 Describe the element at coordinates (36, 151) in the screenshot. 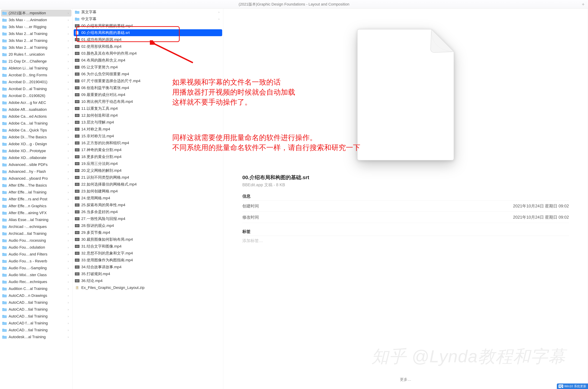

I see `sidebar-folder-item: Adobe XD…Prototype›` at that location.